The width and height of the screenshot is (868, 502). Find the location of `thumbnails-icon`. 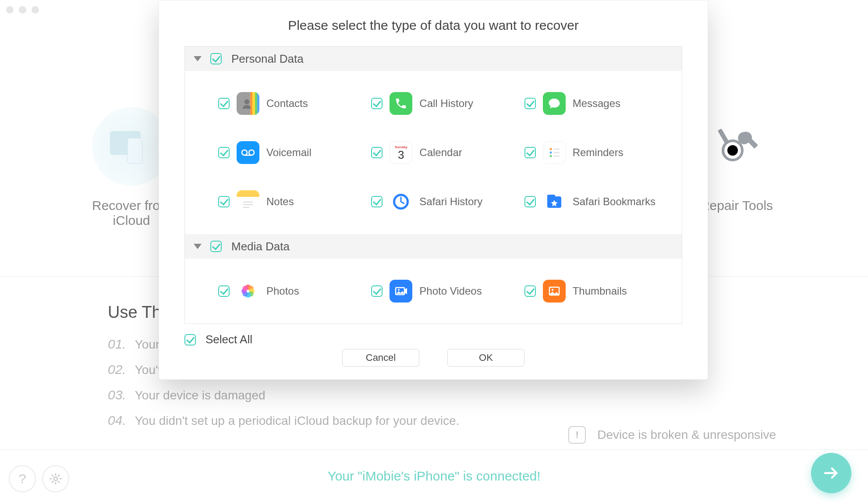

thumbnails-icon is located at coordinates (554, 291).